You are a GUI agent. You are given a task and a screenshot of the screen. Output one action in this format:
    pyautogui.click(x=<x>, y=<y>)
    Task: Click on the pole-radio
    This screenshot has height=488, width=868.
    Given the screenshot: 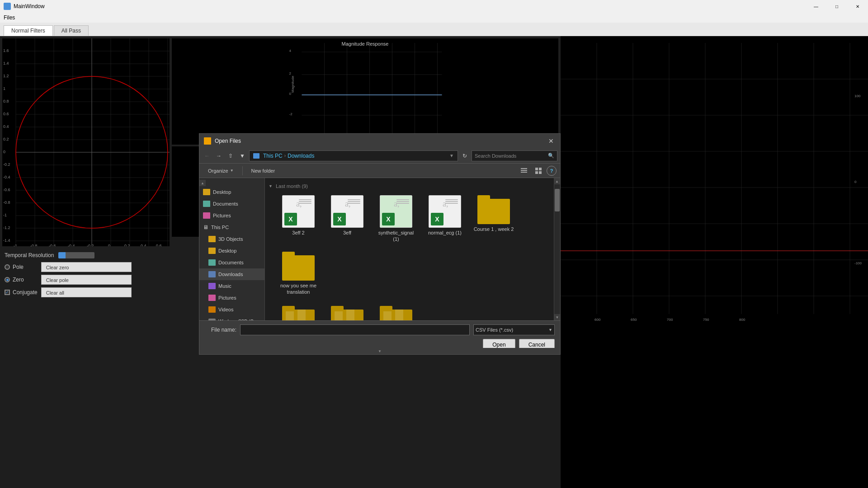 What is the action you would take?
    pyautogui.click(x=7, y=267)
    